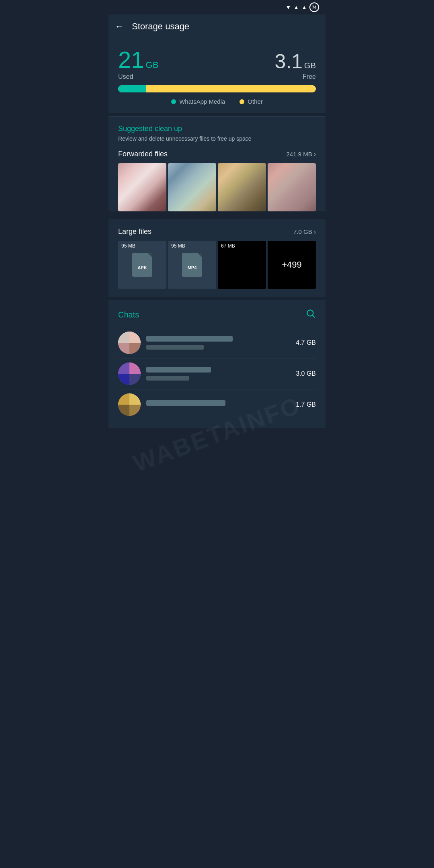 The height and width of the screenshot is (868, 434). Describe the element at coordinates (192, 268) in the screenshot. I see `file-2-type: MP4` at that location.